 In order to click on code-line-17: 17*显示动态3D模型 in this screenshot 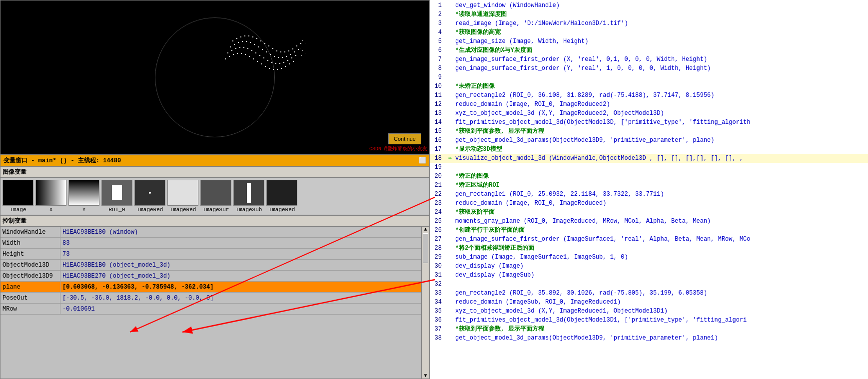, I will do `click(649, 149)`.